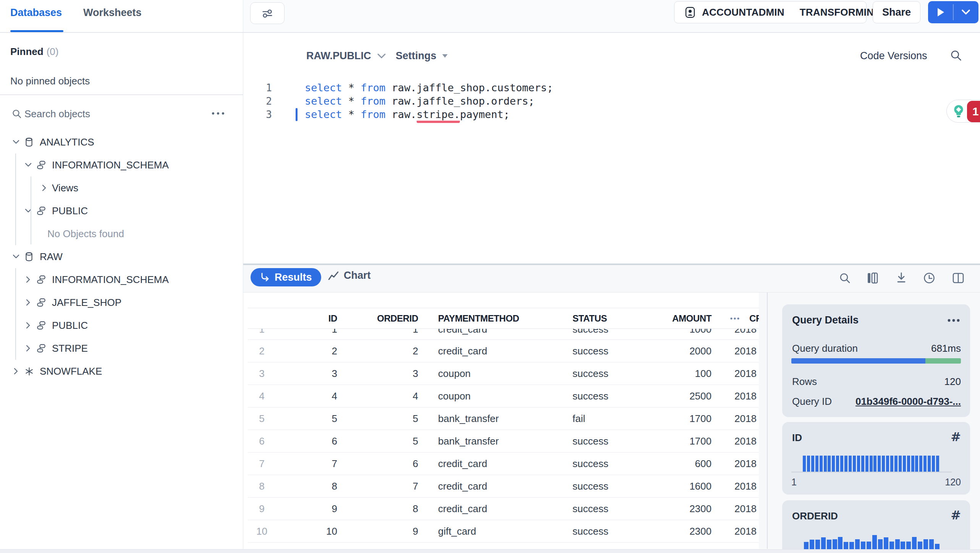  What do you see at coordinates (674, 464) in the screenshot?
I see `cell-amount: 600` at bounding box center [674, 464].